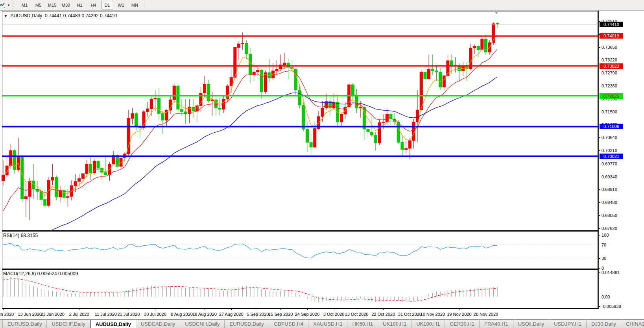 The height and width of the screenshot is (328, 644). What do you see at coordinates (29, 235) in the screenshot?
I see `rsi-value: 68.3155` at bounding box center [29, 235].